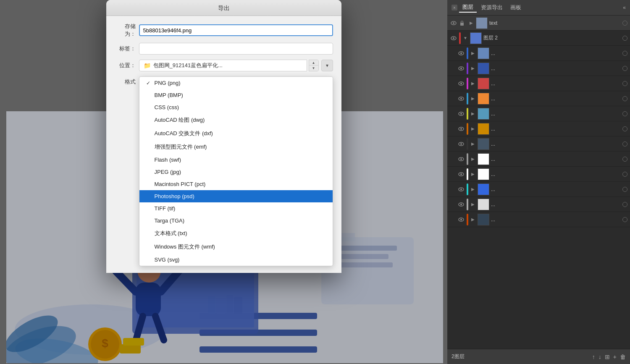  What do you see at coordinates (236, 49) in the screenshot?
I see `tag-input` at bounding box center [236, 49].